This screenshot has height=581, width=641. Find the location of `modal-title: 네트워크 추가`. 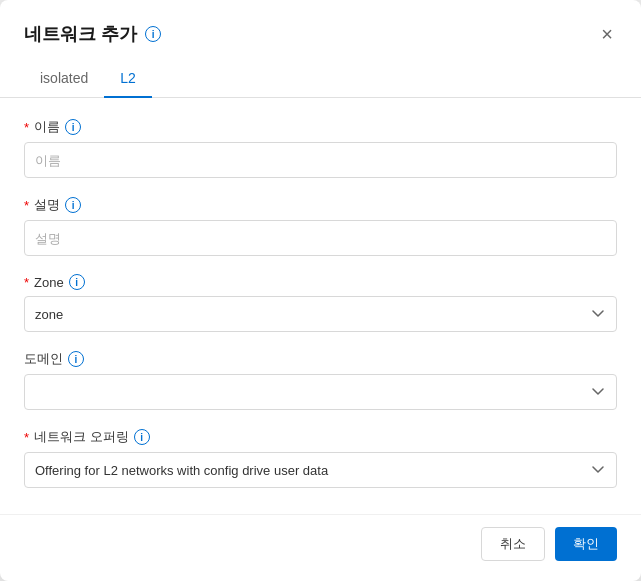

modal-title: 네트워크 추가 is located at coordinates (80, 34).